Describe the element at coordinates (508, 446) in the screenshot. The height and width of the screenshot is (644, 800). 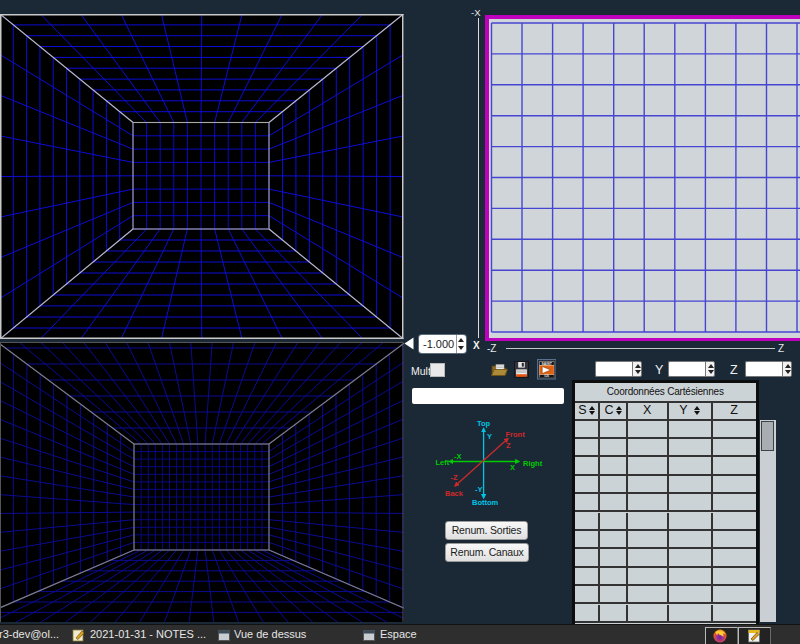
I see `svg-text: Z` at that location.